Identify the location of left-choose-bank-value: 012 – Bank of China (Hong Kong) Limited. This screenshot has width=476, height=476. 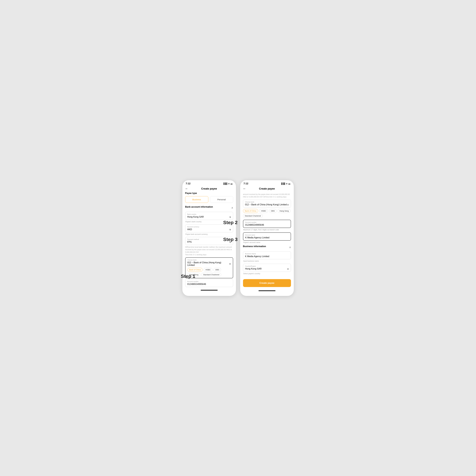
(208, 264).